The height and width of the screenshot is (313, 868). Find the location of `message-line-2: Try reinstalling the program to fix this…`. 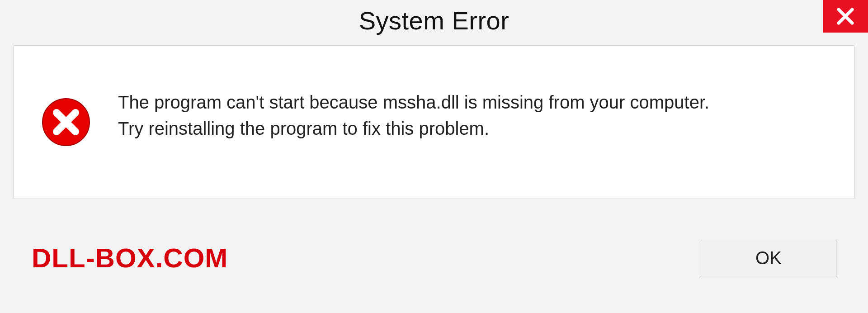

message-line-2: Try reinstalling the program to fix this… is located at coordinates (472, 128).